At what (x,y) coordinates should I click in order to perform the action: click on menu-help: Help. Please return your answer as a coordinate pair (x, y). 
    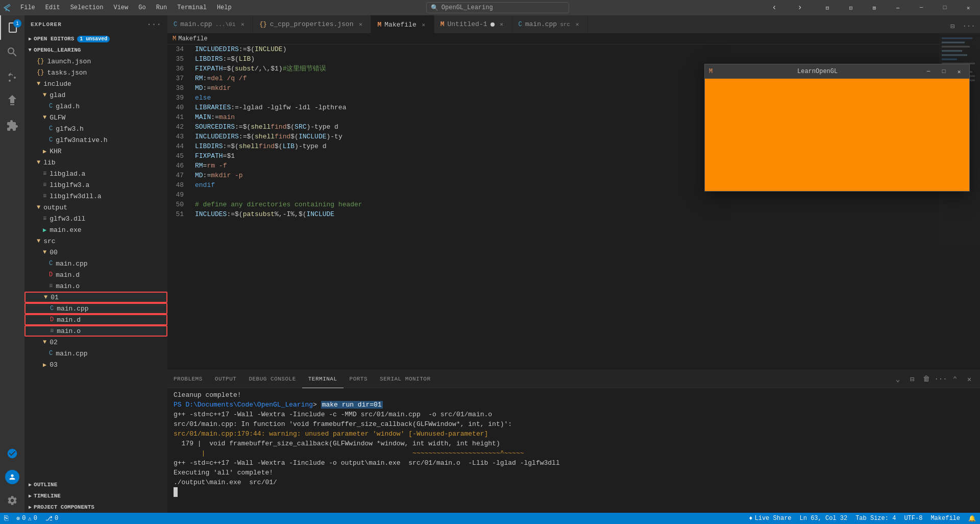
    Looking at the image, I should click on (225, 8).